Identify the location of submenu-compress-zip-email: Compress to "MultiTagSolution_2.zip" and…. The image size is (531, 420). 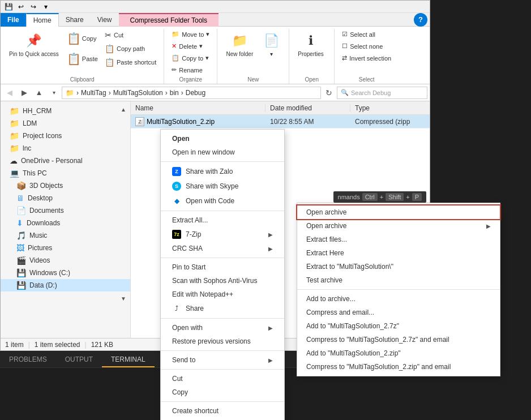
(399, 367).